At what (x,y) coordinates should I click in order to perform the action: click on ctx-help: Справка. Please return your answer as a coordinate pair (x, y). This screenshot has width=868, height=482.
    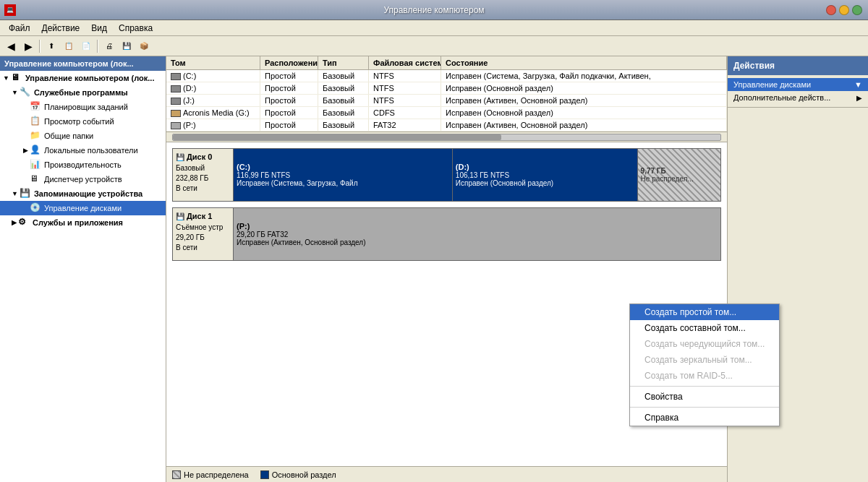
    Looking at the image, I should click on (705, 418).